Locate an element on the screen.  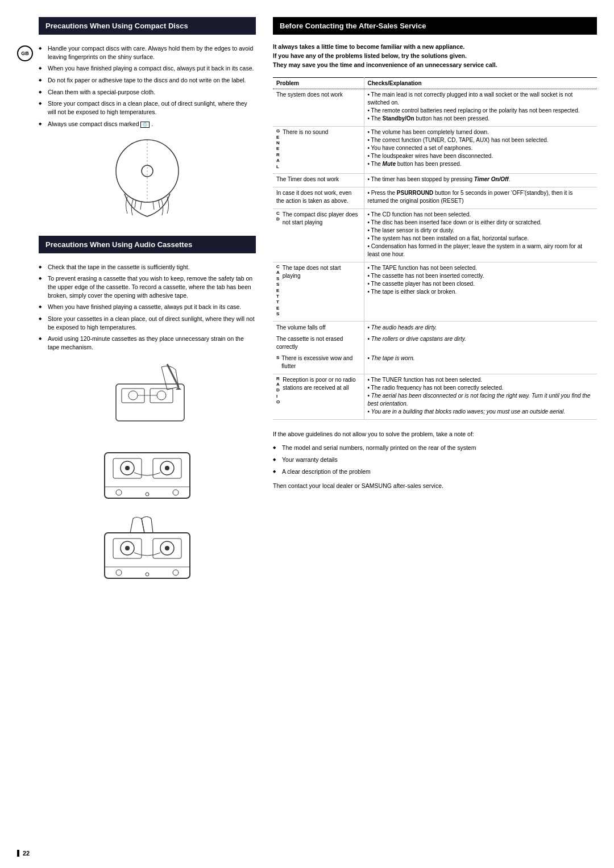
table-row: CD The compact disc player does not star… is located at coordinates (435, 235).